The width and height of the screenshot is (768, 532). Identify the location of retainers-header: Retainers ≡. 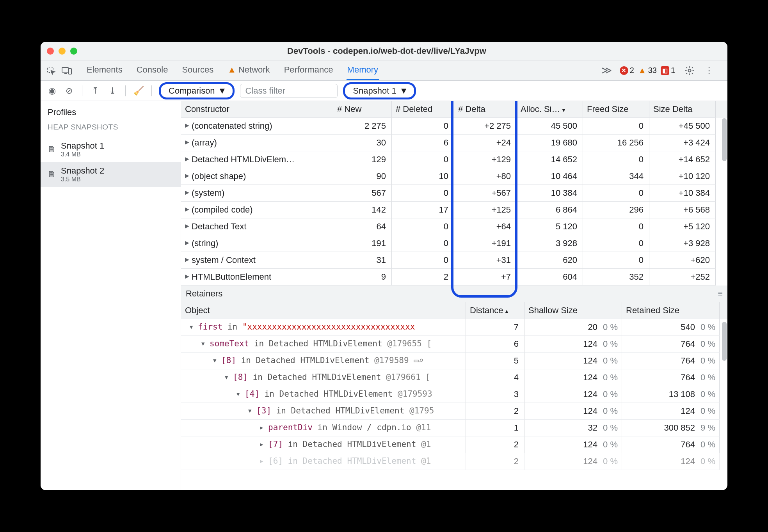
(454, 294).